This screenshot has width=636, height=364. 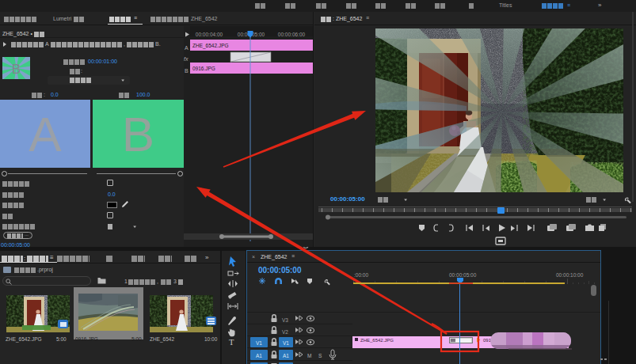 What do you see at coordinates (285, 320) in the screenshot?
I see `svg-text: V3` at bounding box center [285, 320].